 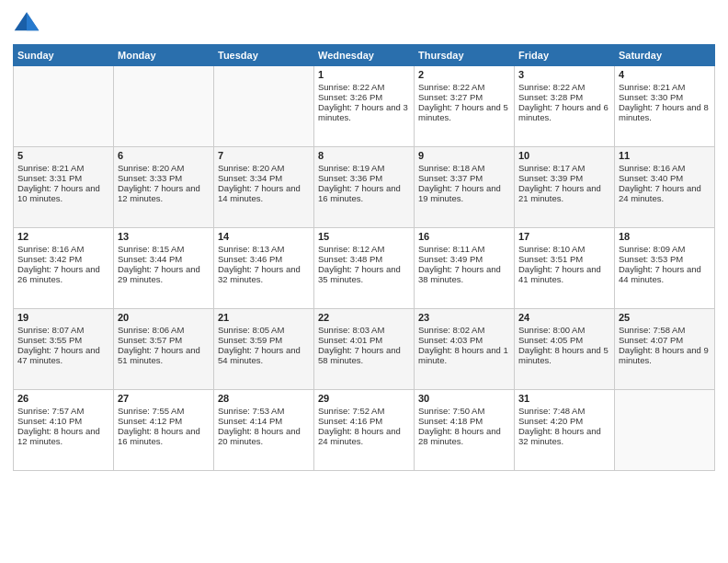 I want to click on day-number: 21, so click(x=264, y=317).